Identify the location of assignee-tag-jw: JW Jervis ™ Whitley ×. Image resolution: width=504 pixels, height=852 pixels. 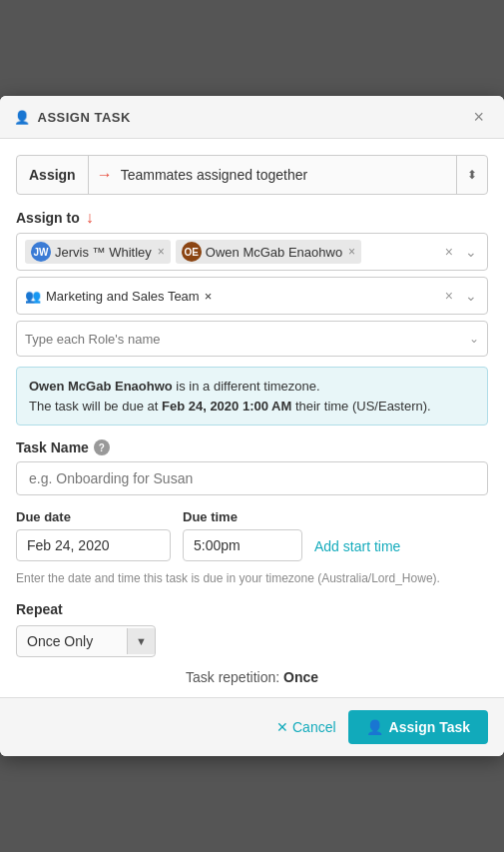
(98, 252).